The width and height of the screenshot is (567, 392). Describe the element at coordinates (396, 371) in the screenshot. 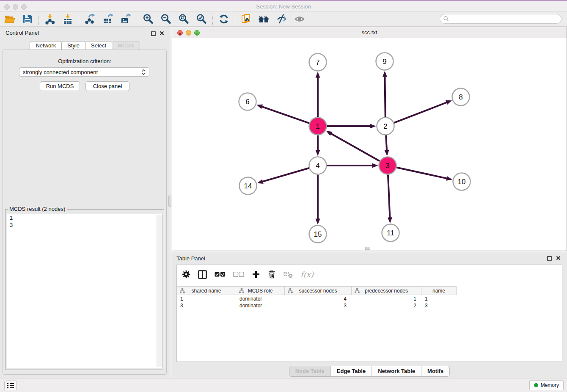

I see `tab-network-table: Network Table` at that location.